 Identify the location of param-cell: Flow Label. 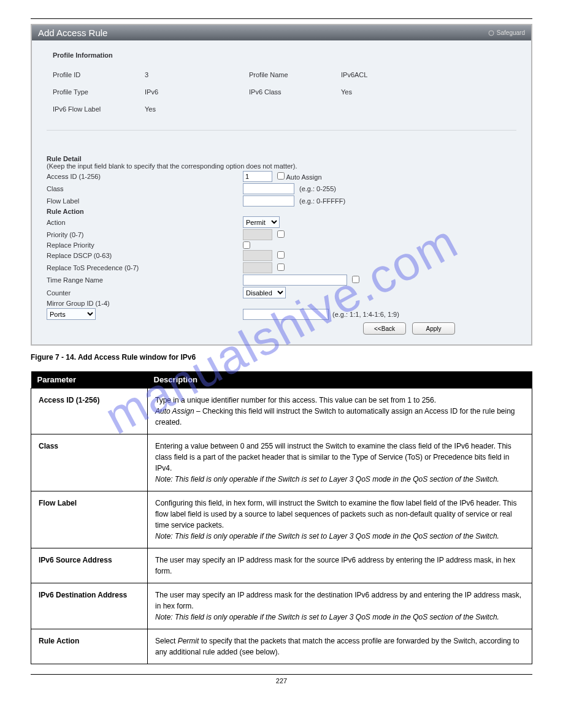
(90, 520).